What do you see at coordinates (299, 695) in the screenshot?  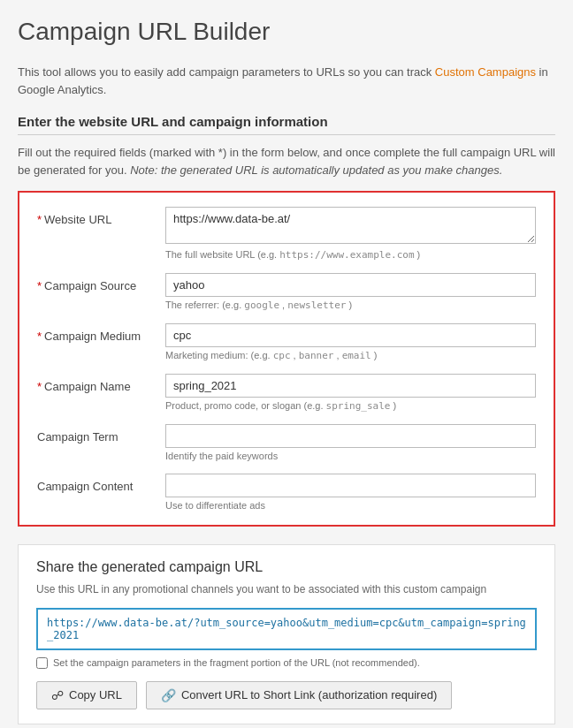 I see `convert-url-button: 🔗 Convert URL to Short Link (authorizati…` at bounding box center [299, 695].